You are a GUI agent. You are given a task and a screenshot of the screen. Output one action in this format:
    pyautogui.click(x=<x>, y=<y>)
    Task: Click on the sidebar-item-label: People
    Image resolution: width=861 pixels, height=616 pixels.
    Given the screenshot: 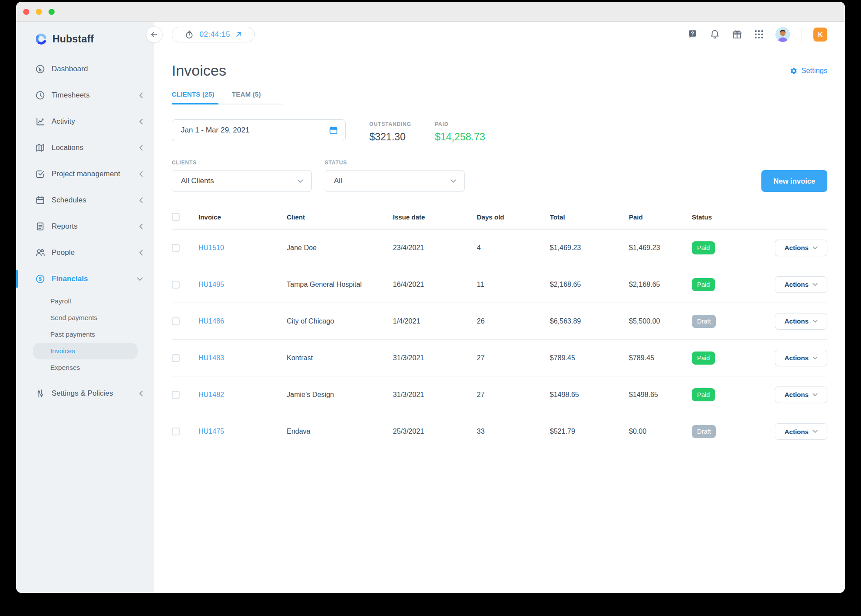 What is the action you would take?
    pyautogui.click(x=63, y=253)
    